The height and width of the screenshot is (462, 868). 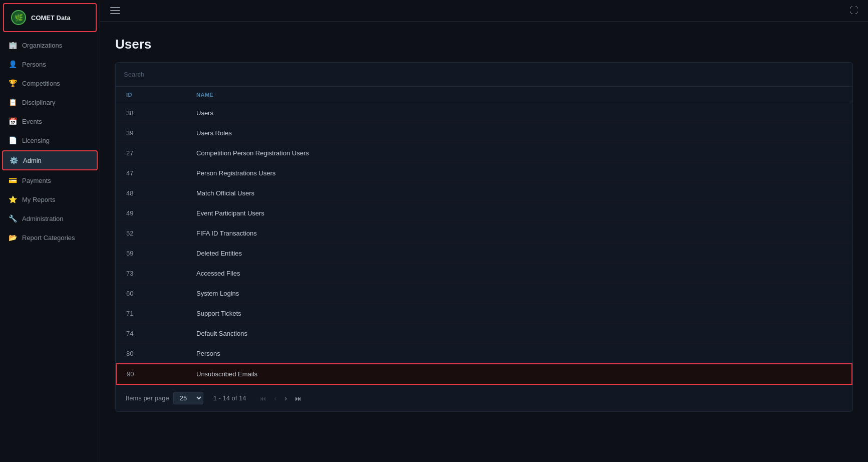 What do you see at coordinates (519, 354) in the screenshot?
I see `row-name: Persons` at bounding box center [519, 354].